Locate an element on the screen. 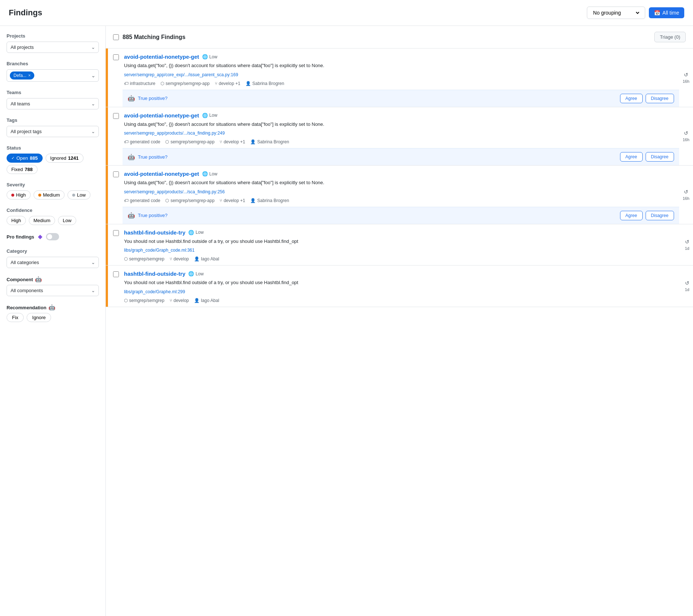 The height and width of the screenshot is (616, 693). tag-item: 🏷infrastructure is located at coordinates (140, 84).